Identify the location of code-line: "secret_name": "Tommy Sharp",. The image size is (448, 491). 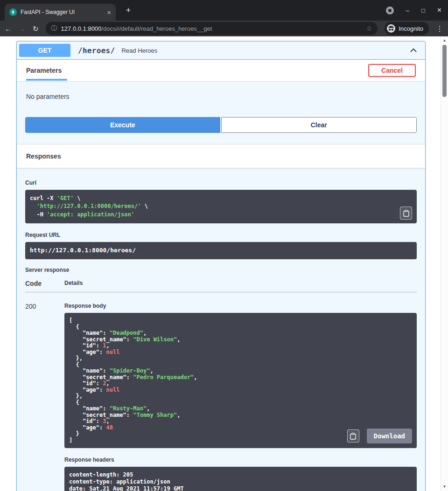
(241, 415).